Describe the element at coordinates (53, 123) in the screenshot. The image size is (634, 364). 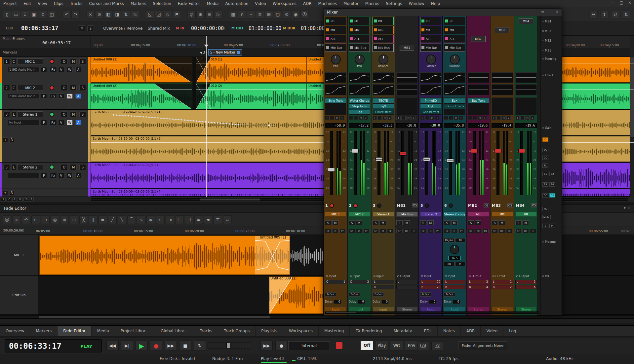
I see `track-fx-button: Fx` at that location.